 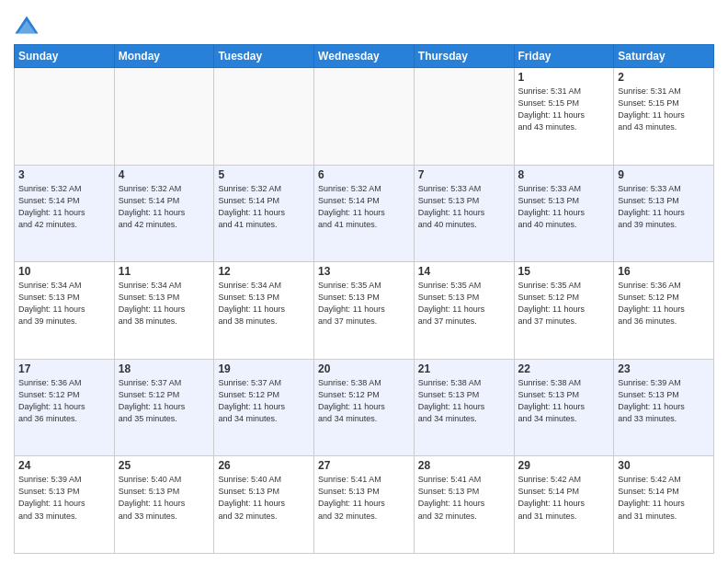 What do you see at coordinates (64, 57) in the screenshot?
I see `weekday-sunday: Sunday` at bounding box center [64, 57].